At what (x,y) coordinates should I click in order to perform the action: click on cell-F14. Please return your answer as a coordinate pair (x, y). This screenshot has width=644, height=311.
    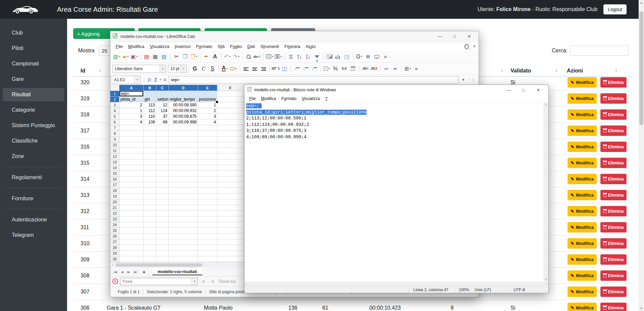
    Looking at the image, I should click on (230, 168).